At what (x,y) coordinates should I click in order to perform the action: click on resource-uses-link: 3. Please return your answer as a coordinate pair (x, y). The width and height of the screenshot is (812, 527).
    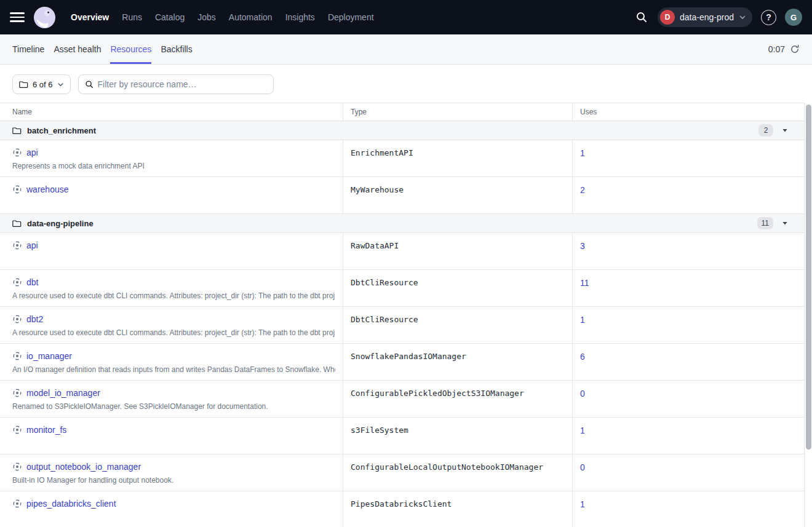
    Looking at the image, I should click on (583, 246).